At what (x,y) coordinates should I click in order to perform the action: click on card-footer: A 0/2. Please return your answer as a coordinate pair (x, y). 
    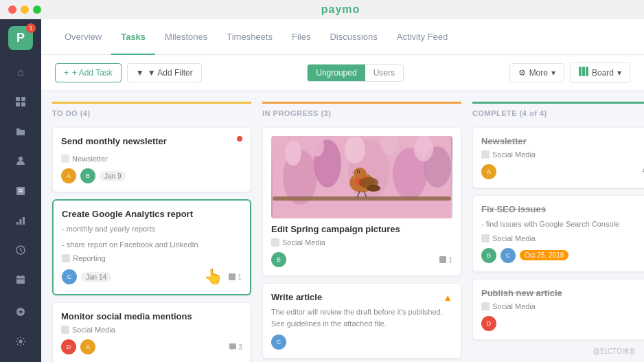
    Looking at the image, I should click on (563, 172).